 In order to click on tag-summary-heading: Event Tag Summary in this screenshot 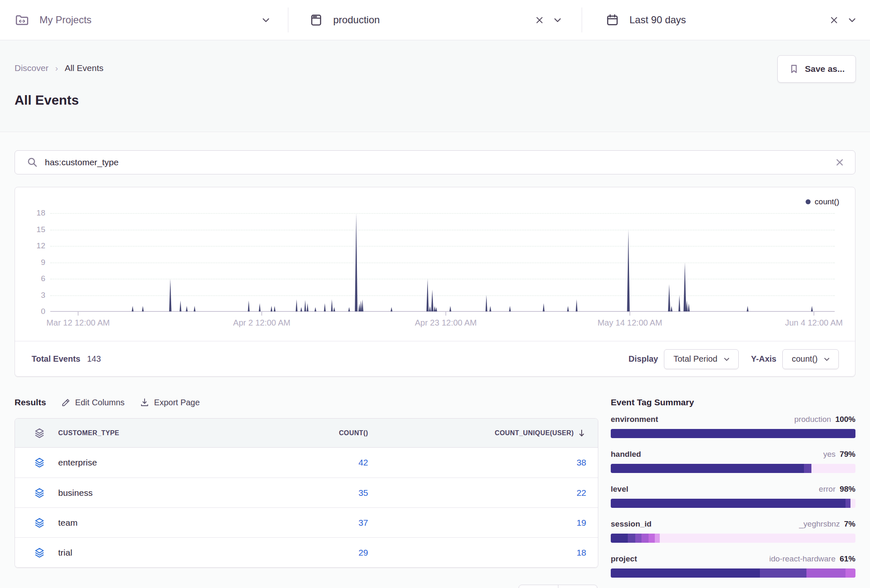, I will do `click(733, 402)`.